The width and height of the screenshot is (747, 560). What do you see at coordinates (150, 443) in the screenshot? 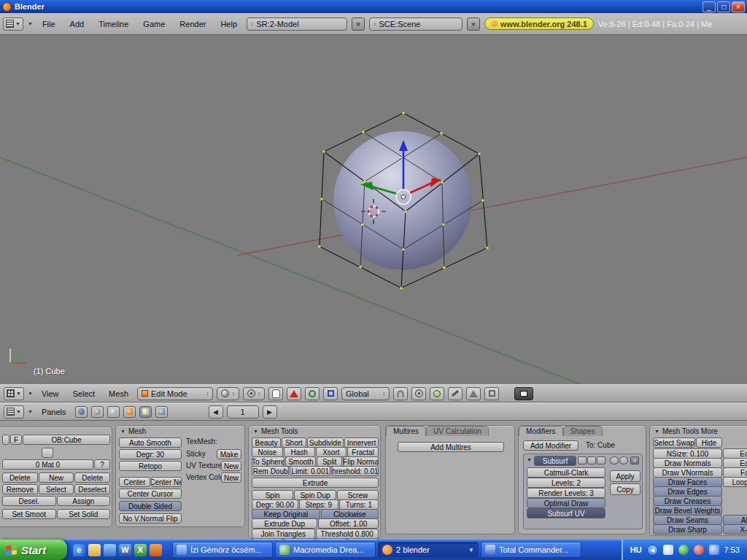
I see `auto-smooth-button: Auto Smooth` at bounding box center [150, 443].